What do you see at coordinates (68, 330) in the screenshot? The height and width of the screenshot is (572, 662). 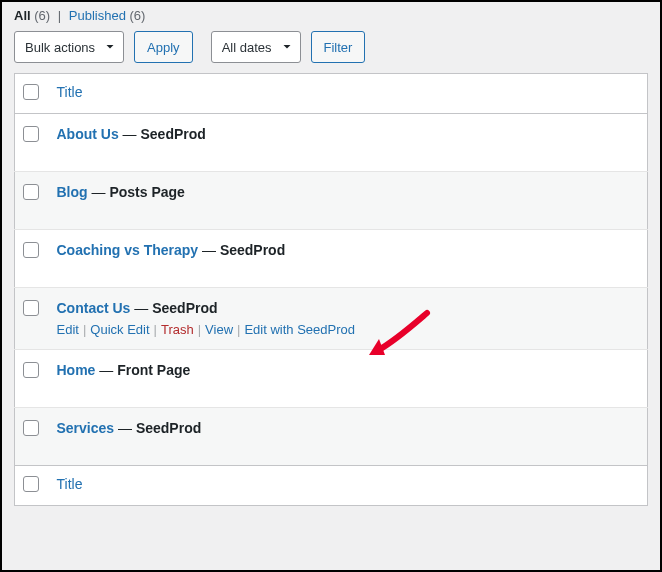 I see `action-edit: Edit` at bounding box center [68, 330].